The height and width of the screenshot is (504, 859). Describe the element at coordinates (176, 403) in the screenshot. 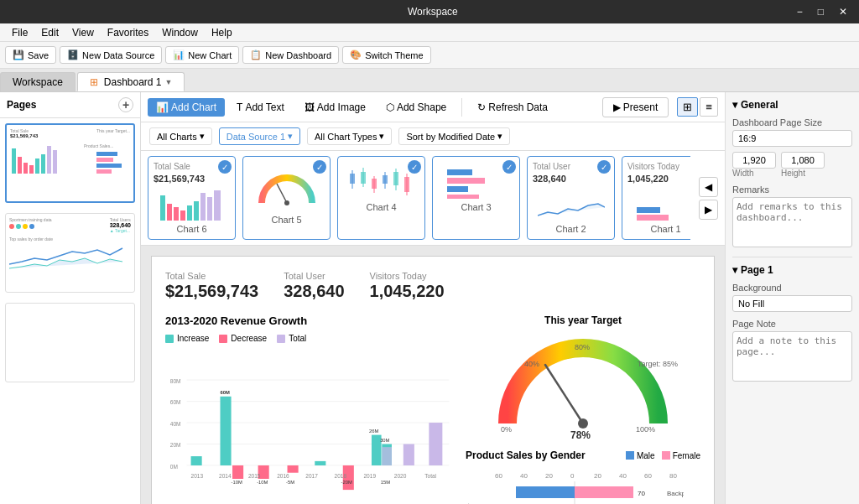

I see `svg-text: 60M` at that location.